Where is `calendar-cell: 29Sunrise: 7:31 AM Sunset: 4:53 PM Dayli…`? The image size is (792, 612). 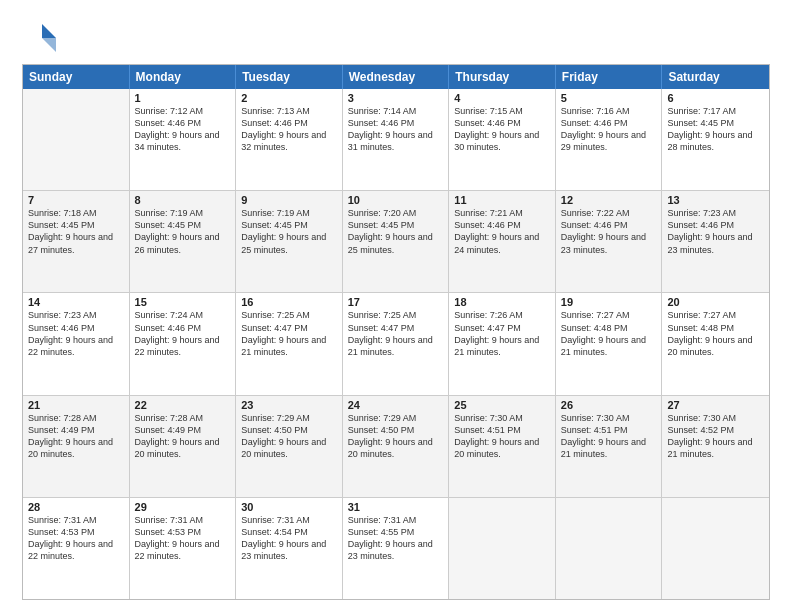
calendar-cell: 29Sunrise: 7:31 AM Sunset: 4:53 PM Dayli… is located at coordinates (184, 548).